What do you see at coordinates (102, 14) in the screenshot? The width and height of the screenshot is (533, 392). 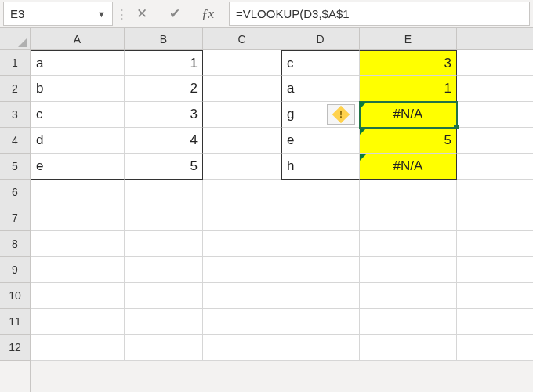 I see `name-box-dropdown-icon: ▼` at bounding box center [102, 14].